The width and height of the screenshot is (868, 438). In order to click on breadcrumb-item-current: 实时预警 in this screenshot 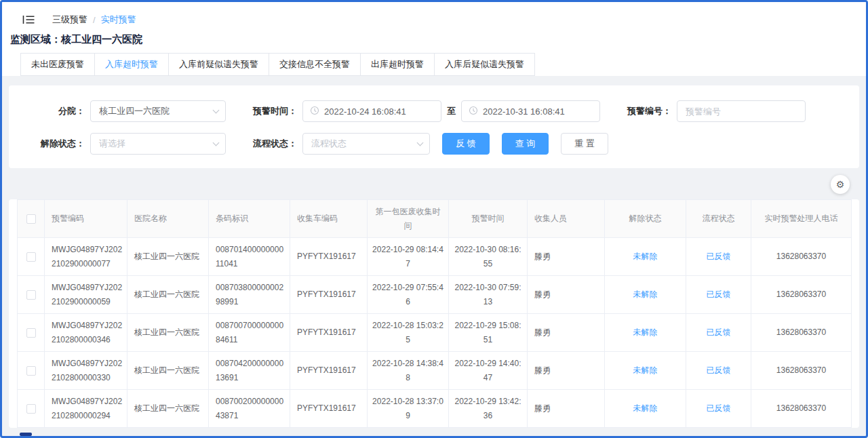, I will do `click(119, 20)`.